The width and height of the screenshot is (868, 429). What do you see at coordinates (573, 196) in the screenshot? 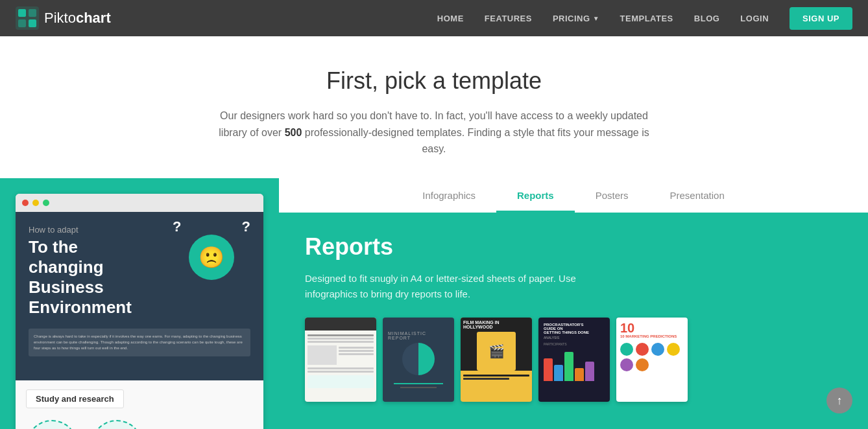
I see `template-tabs: Infographics Reports Posters Presentatio…` at bounding box center [573, 196].